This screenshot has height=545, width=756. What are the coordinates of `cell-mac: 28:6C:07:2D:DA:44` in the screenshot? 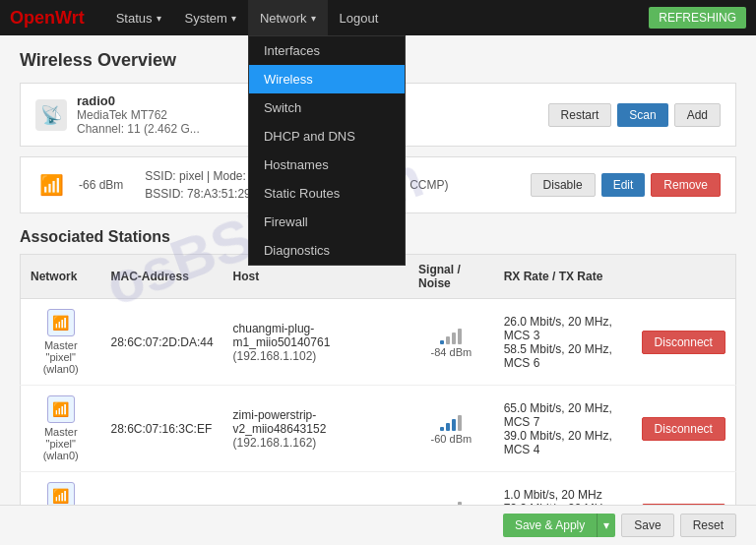 It's located at (162, 342).